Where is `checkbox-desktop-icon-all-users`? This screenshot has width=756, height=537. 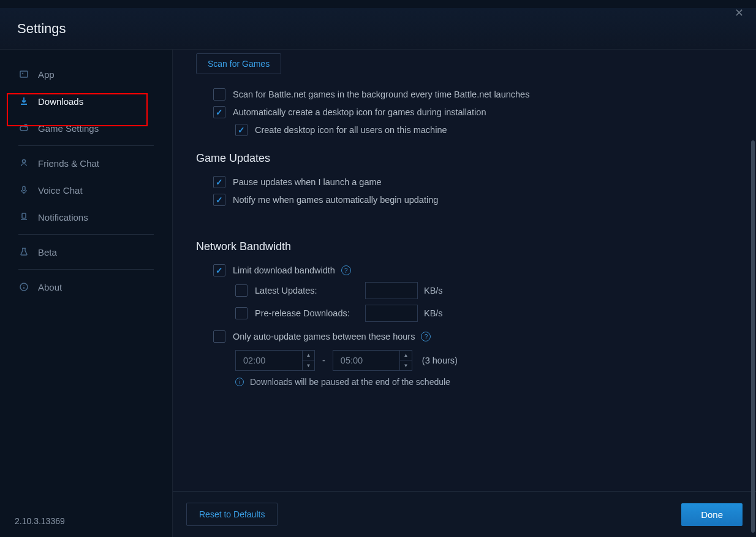
checkbox-desktop-icon-all-users is located at coordinates (241, 130).